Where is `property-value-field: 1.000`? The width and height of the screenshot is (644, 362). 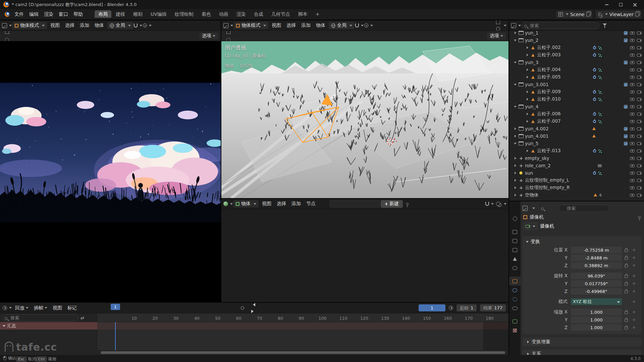
property-value-field: 1.000 is located at coordinates (596, 320).